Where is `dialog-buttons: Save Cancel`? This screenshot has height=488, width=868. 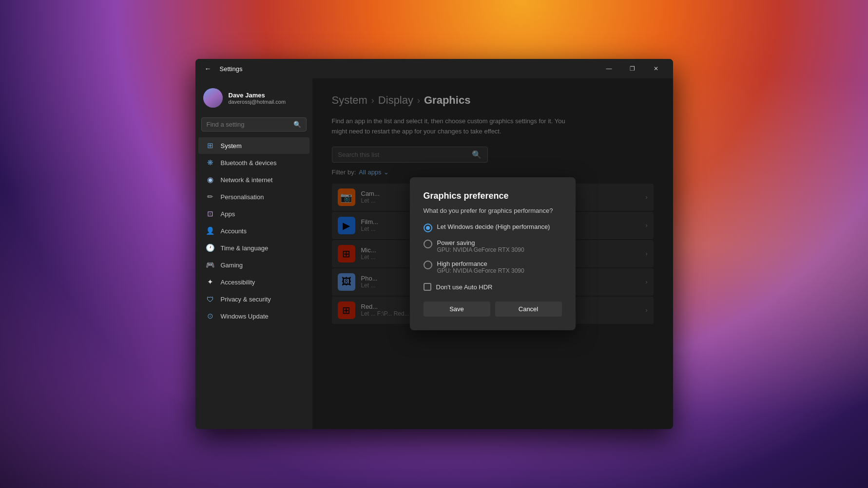 dialog-buttons: Save Cancel is located at coordinates (493, 309).